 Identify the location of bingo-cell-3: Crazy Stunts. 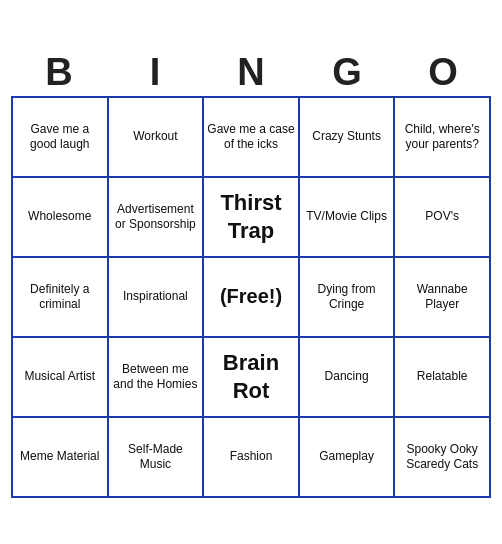
(348, 138).